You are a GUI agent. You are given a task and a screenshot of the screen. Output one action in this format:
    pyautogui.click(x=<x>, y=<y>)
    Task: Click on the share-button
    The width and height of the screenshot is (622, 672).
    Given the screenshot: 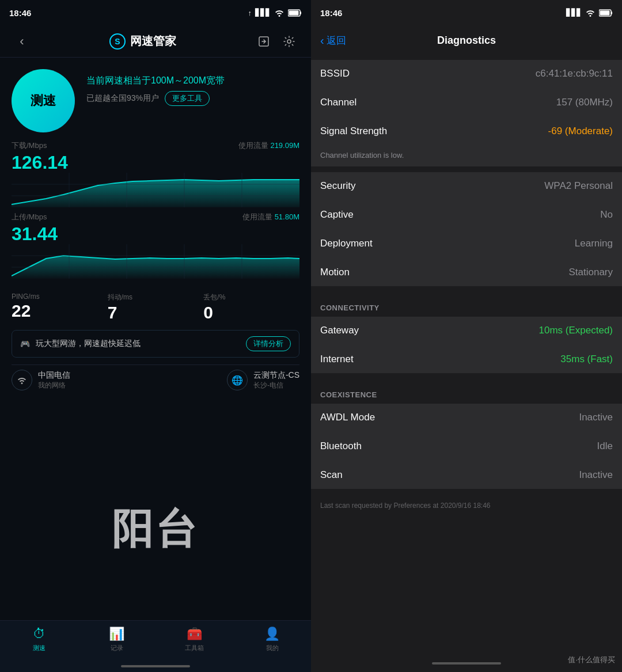 What is the action you would take?
    pyautogui.click(x=264, y=41)
    